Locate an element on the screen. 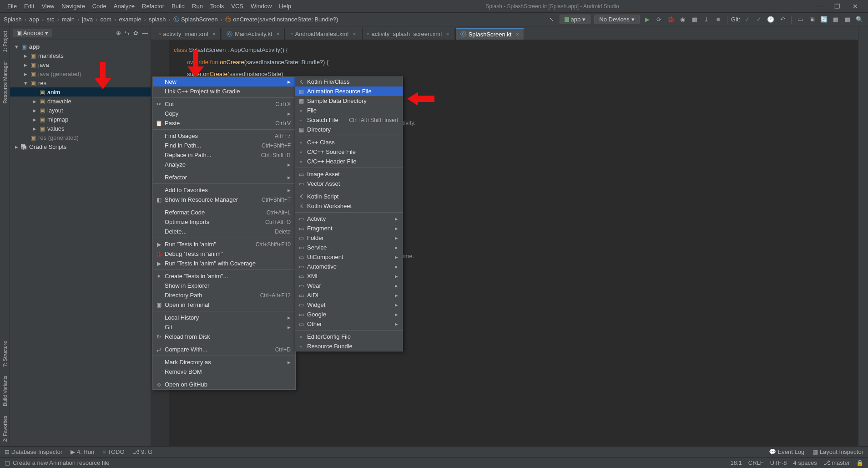  menu-item: Analyze▸ is located at coordinates (224, 165).